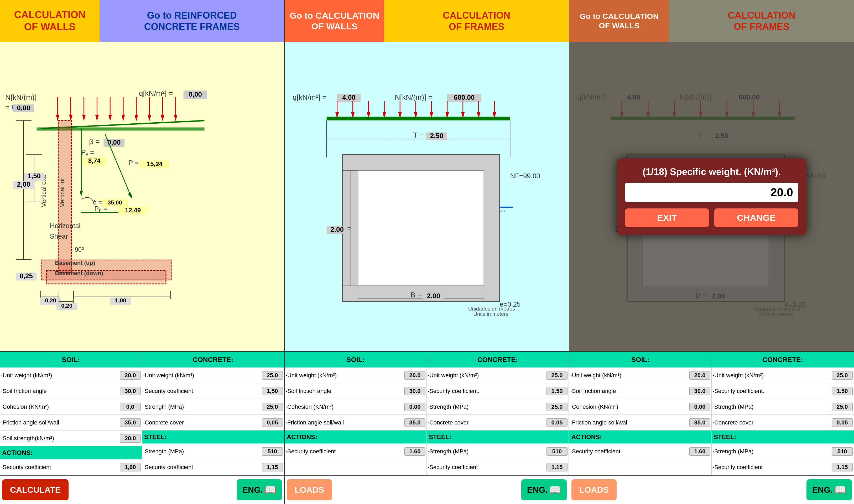  What do you see at coordinates (557, 407) in the screenshot?
I see `p2-concrete-strength-value: 25.0` at bounding box center [557, 407].